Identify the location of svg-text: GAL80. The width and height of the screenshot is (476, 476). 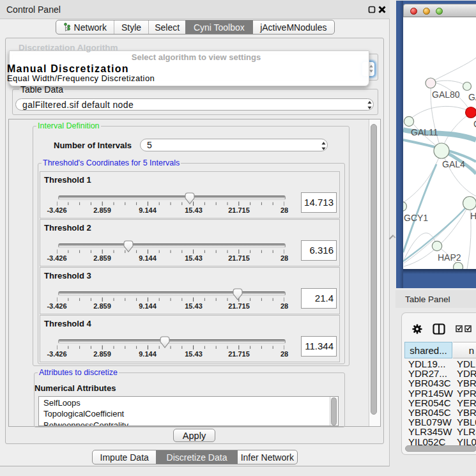
(446, 95).